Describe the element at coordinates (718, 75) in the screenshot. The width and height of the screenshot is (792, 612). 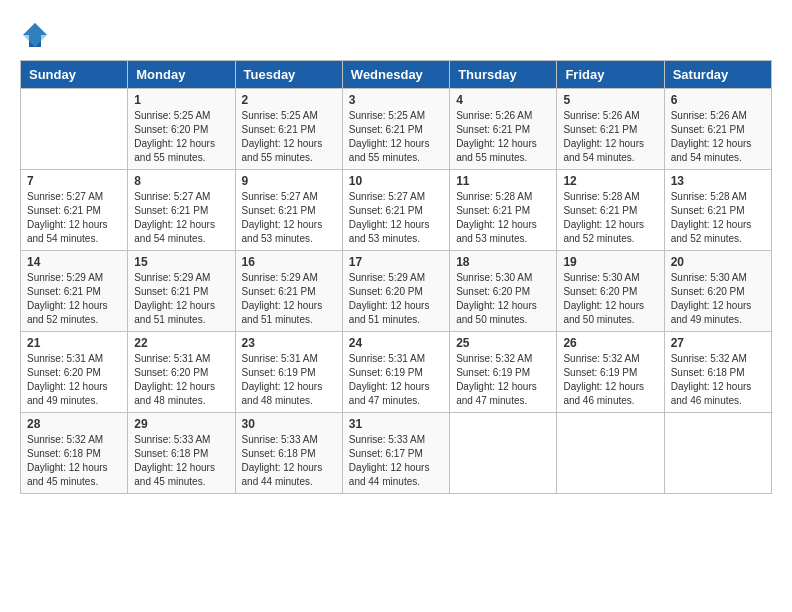
I see `day-of-week-header: Saturday` at that location.